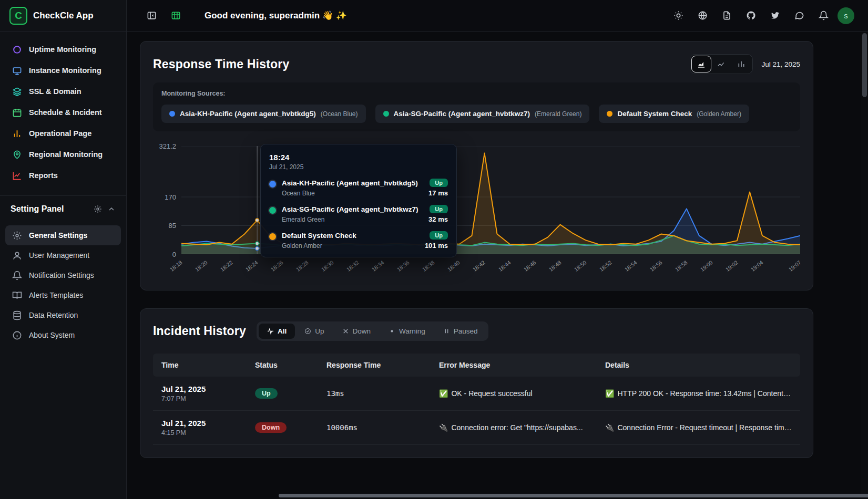  I want to click on reports-icon, so click(17, 175).